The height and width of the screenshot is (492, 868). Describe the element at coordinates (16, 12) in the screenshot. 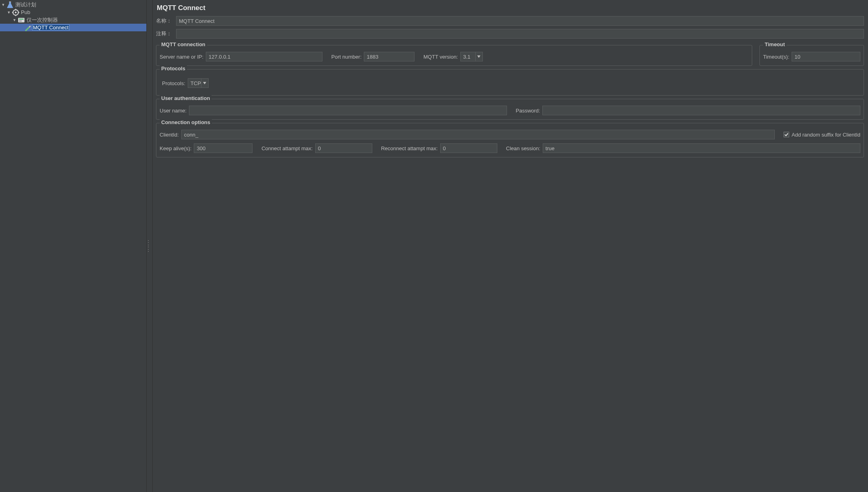

I see `gear-icon` at that location.